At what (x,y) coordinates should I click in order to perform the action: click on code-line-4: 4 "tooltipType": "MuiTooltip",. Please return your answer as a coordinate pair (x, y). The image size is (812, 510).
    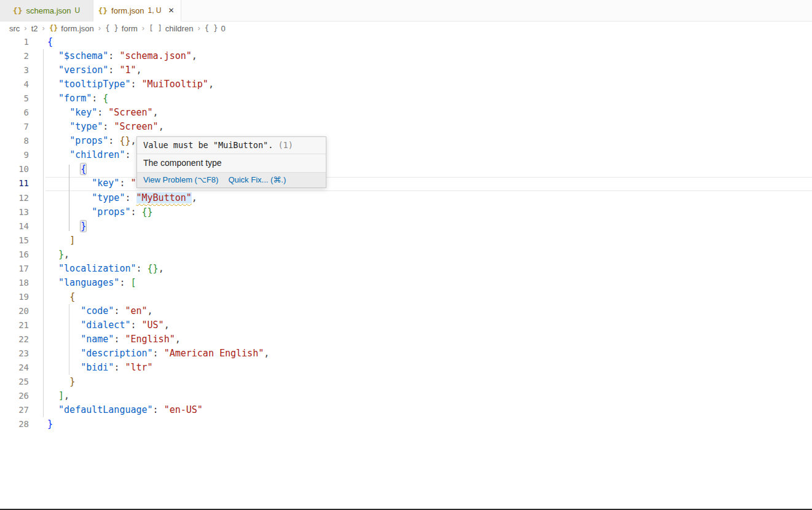
    Looking at the image, I should click on (406, 85).